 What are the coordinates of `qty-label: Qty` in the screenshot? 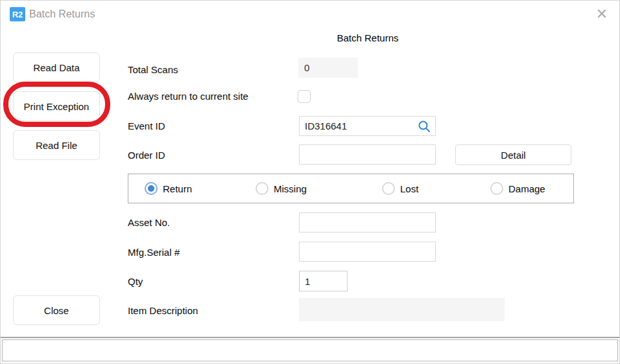 It's located at (135, 282).